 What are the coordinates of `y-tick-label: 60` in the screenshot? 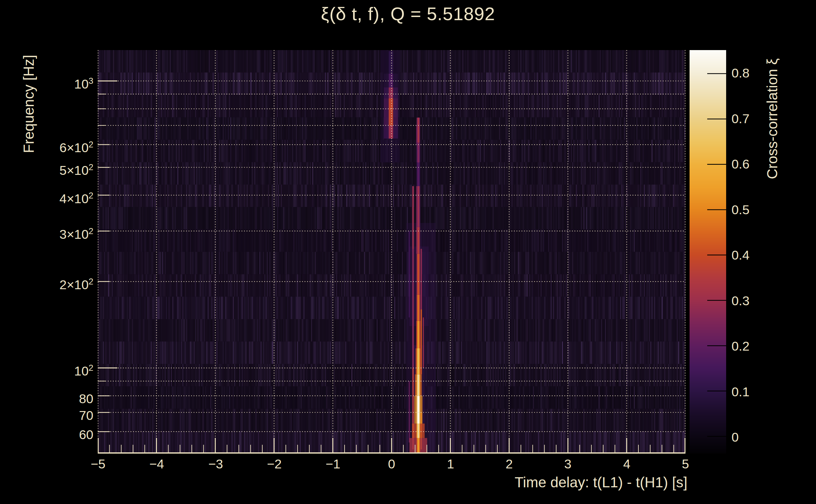 It's located at (53, 431).